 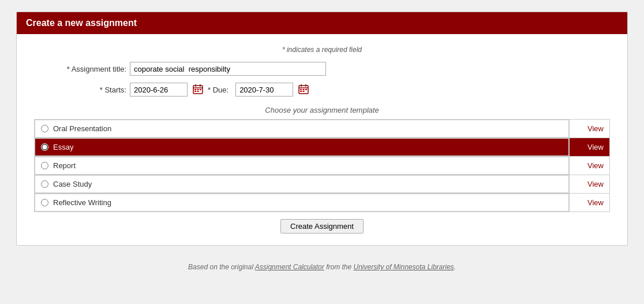 I want to click on template-row-report: ReportView, so click(x=322, y=166).